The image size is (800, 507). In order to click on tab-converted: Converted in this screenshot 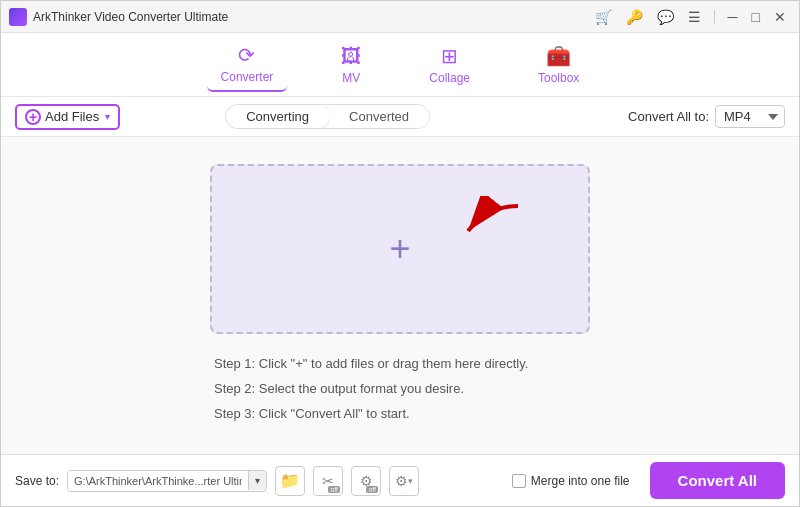, I will do `click(379, 116)`.